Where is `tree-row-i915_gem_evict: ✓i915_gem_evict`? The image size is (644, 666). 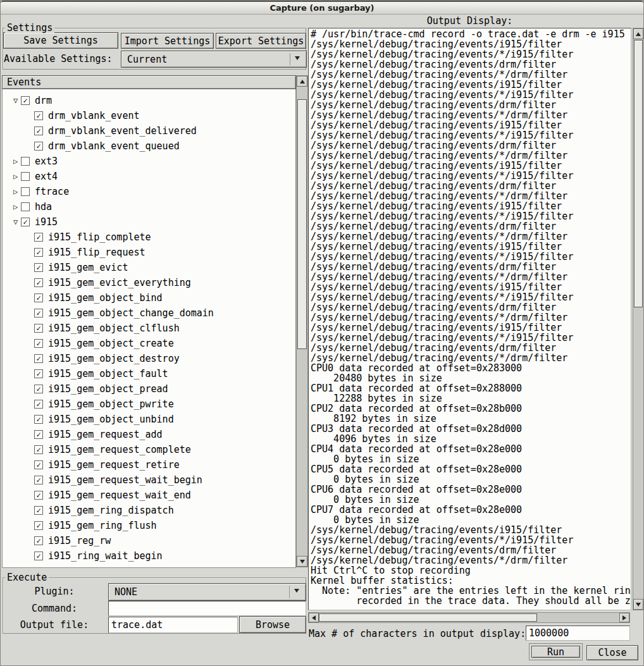 tree-row-i915_gem_evict: ✓i915_gem_evict is located at coordinates (149, 268).